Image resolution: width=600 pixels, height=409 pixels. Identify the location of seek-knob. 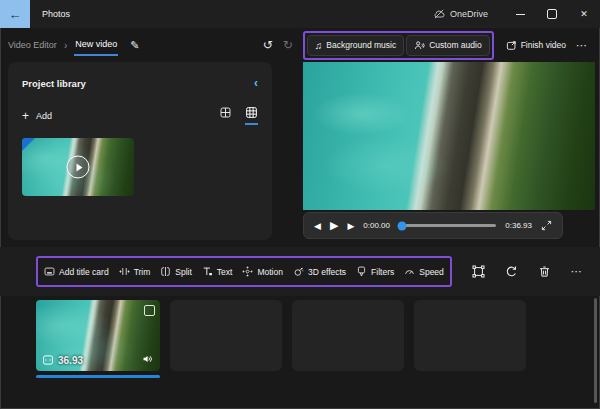
(402, 226).